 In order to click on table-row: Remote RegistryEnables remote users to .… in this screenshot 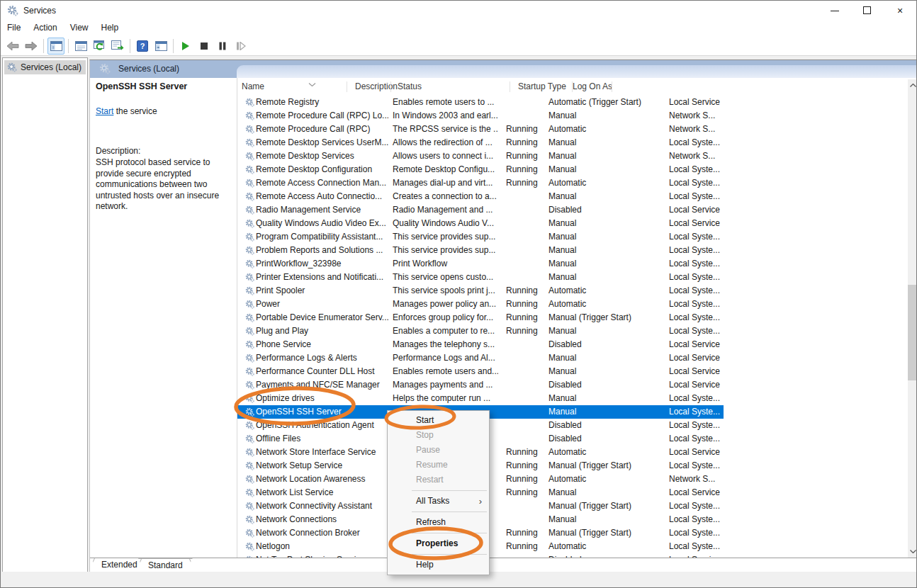, I will do `click(480, 102)`.